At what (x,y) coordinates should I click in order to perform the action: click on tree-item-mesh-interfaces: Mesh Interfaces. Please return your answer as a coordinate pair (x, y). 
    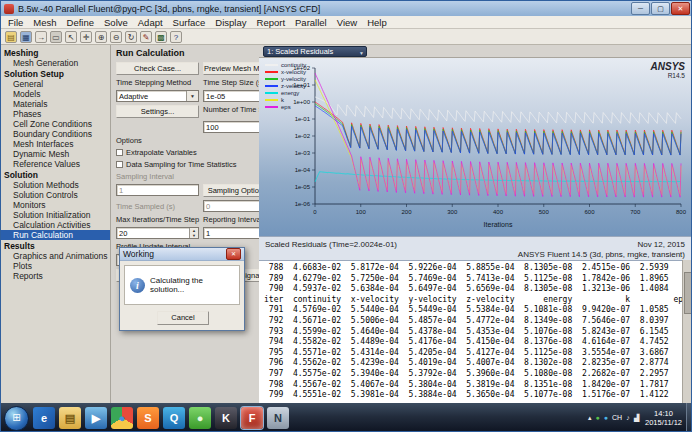
    Looking at the image, I should click on (56, 144).